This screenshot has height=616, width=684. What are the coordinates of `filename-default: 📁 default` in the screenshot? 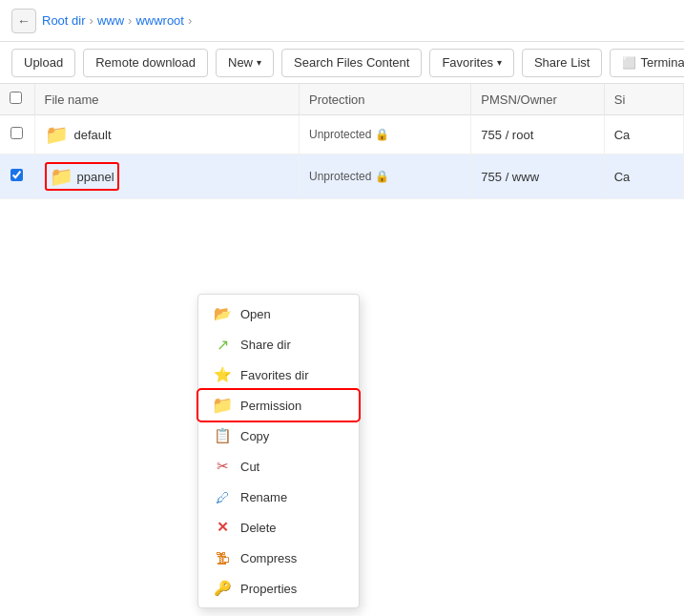 It's located at (166, 135).